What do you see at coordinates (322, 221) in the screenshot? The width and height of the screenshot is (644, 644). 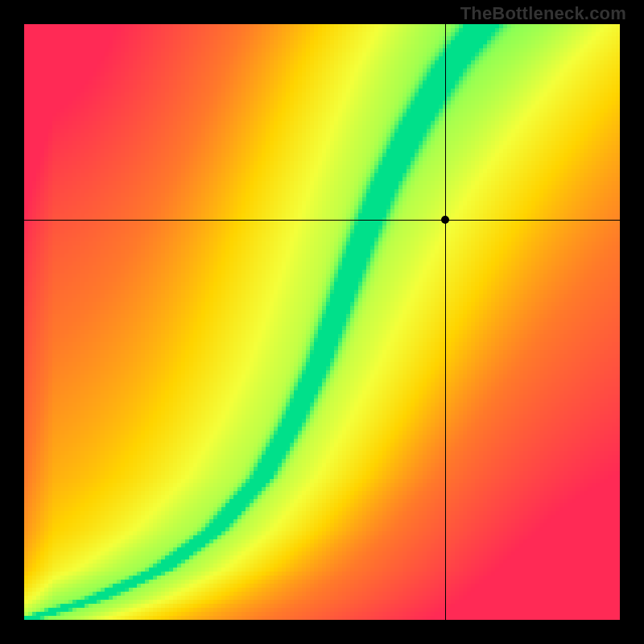 I see `crosshair-horizontal` at bounding box center [322, 221].